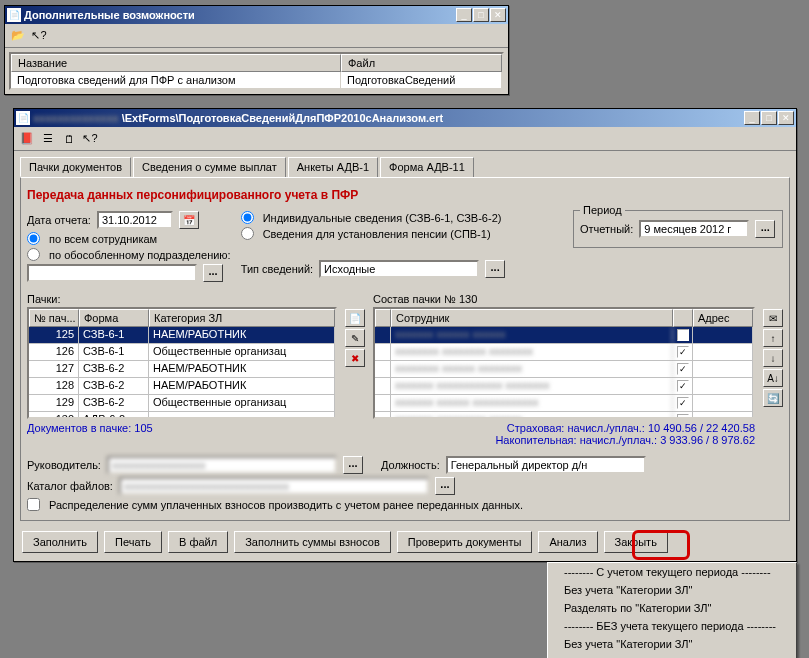  Describe the element at coordinates (182, 386) in the screenshot. I see `table-row: 128СЗВ-6-2НАЕМ/РАБОТНИК` at that location.